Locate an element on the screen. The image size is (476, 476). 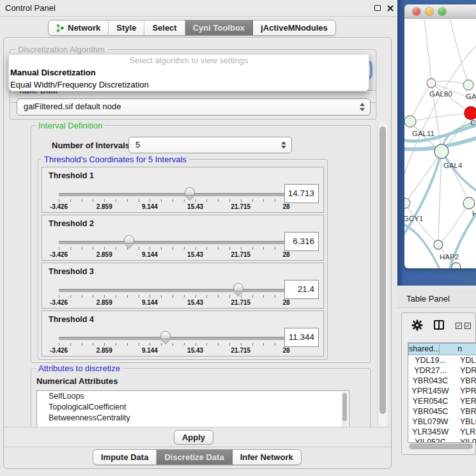
cell-shared-name: YBL079W is located at coordinates (431, 422).